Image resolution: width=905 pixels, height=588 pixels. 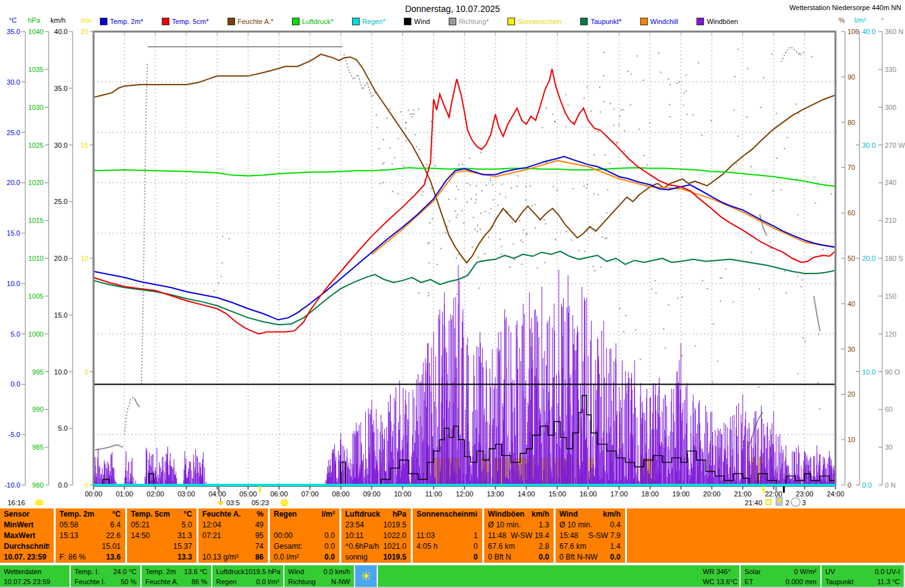 I want to click on table-row: 10.13 g/m³86, so click(x=233, y=557).